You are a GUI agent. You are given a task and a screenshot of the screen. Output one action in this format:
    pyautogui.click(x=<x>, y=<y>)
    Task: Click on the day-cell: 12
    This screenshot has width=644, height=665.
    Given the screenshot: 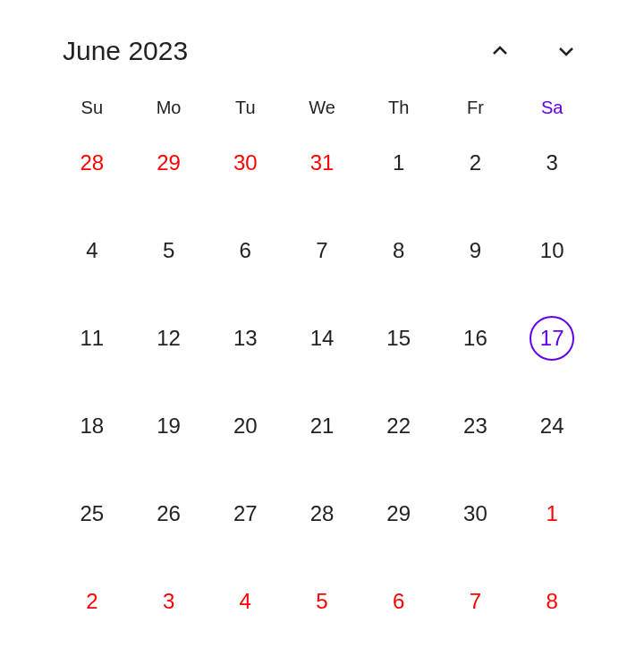 What is the action you would take?
    pyautogui.click(x=169, y=338)
    